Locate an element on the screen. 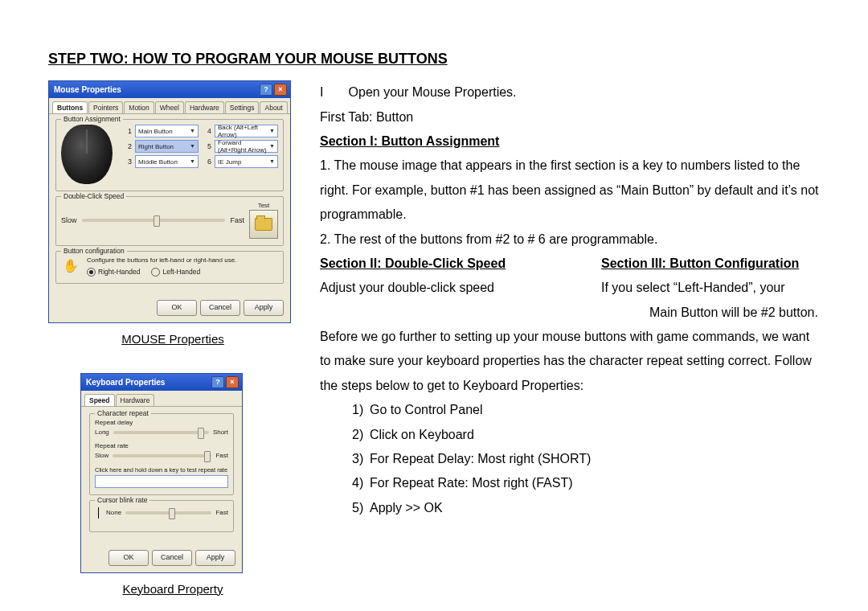 This screenshot has width=868, height=611. double-click-slider is located at coordinates (154, 220).